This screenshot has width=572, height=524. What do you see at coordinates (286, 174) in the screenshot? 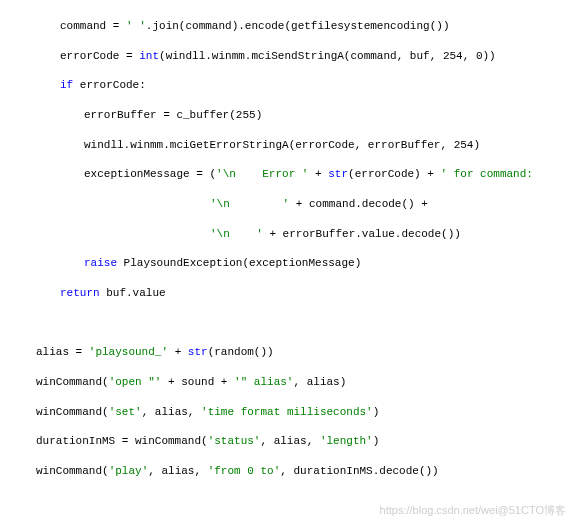
I see `code-line: exceptionMessage = ('\n Error ' + str(er…` at bounding box center [286, 174].